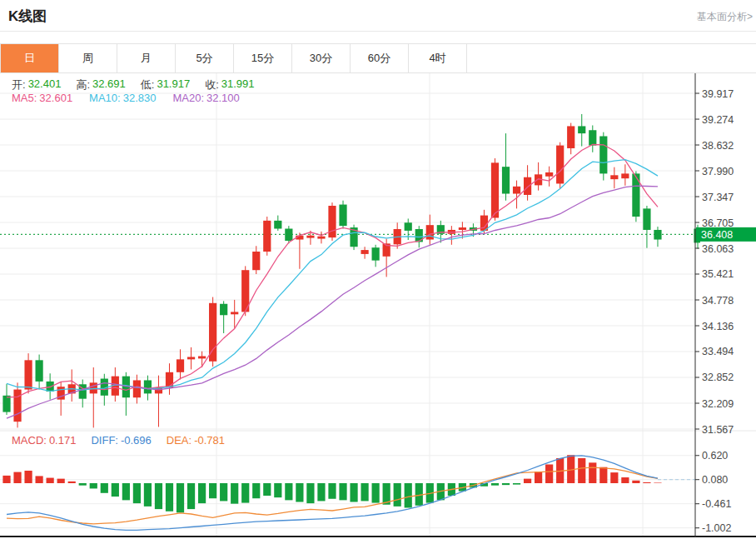 Image resolution: width=756 pixels, height=539 pixels. I want to click on tab-周: 周, so click(88, 58).